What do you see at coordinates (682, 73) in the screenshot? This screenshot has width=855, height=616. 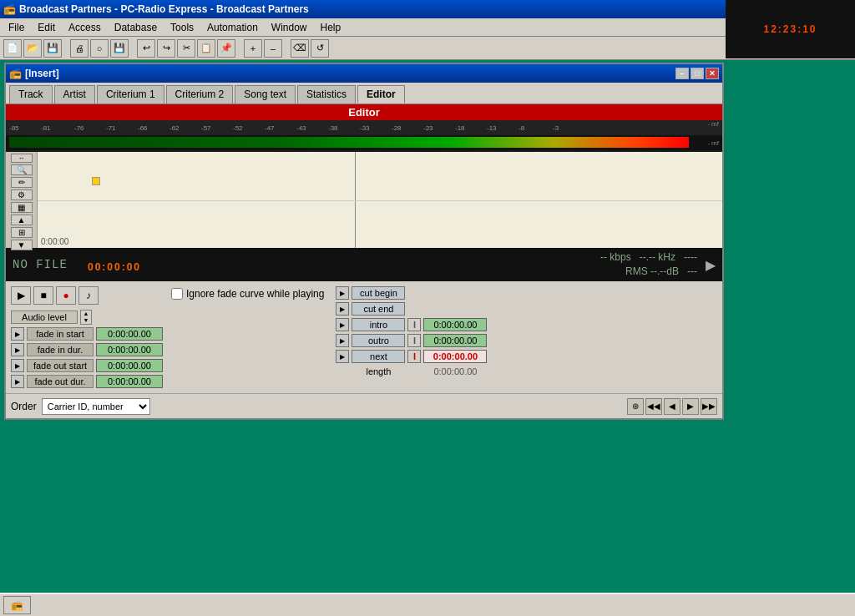 I see `inner-minimize: –` at bounding box center [682, 73].